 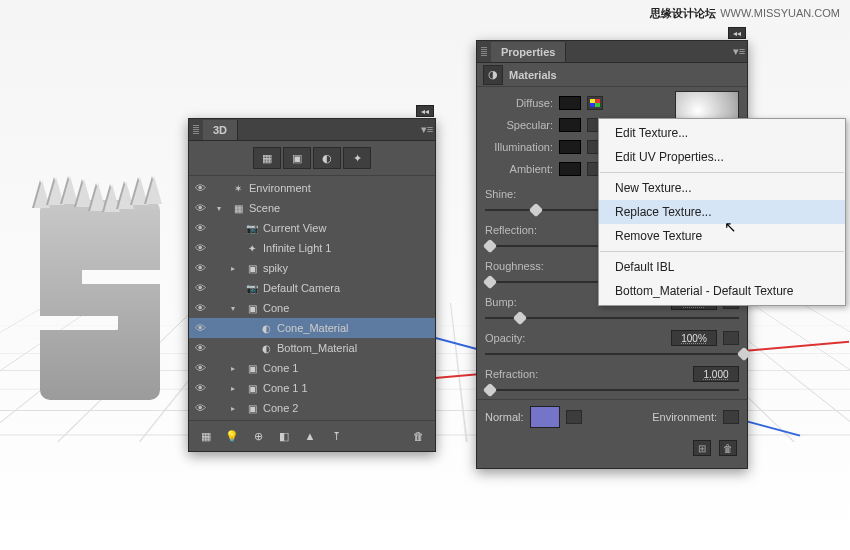 I want to click on opacity-value: 100%, so click(x=694, y=338).